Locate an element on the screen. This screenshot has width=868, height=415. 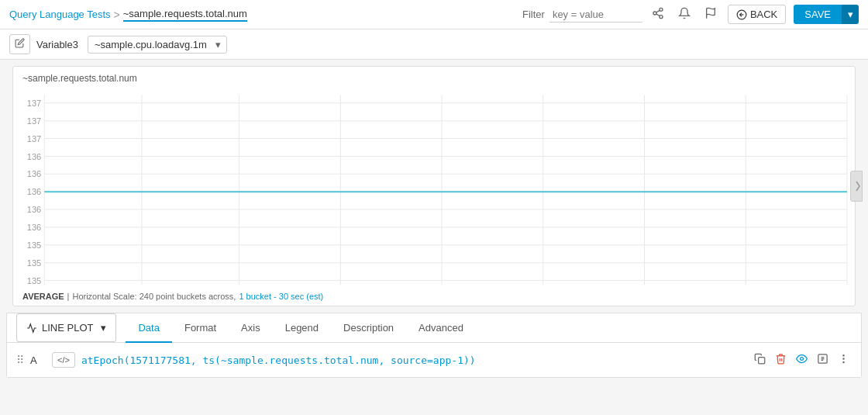
filter-label: Filter is located at coordinates (533, 14).